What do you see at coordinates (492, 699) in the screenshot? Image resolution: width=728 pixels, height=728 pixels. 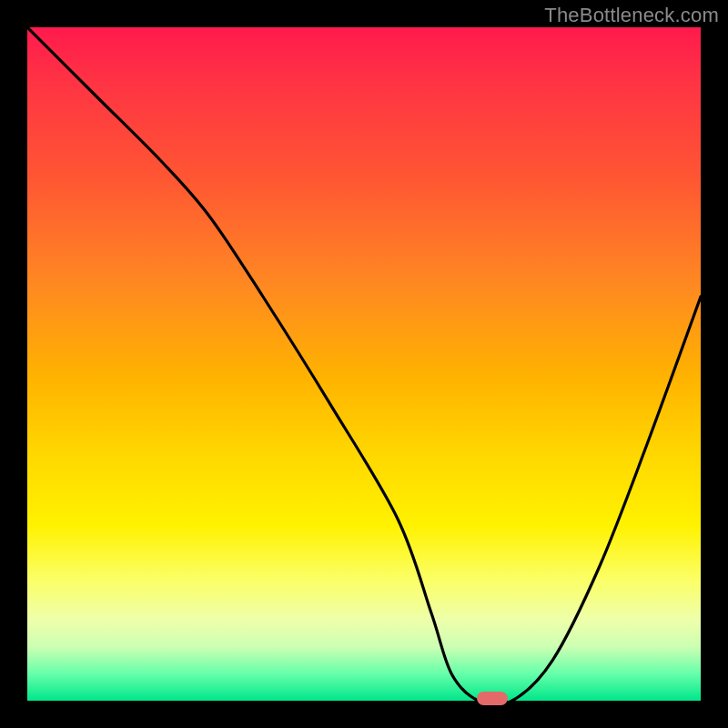 I see `optimal-point-marker` at bounding box center [492, 699].